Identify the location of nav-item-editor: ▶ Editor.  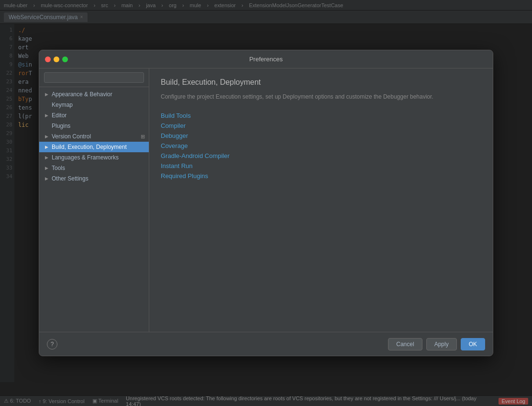
(94, 115).